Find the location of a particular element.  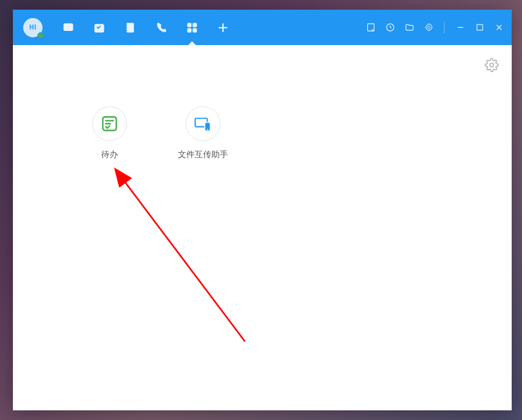

titlebar-divider is located at coordinates (445, 28).